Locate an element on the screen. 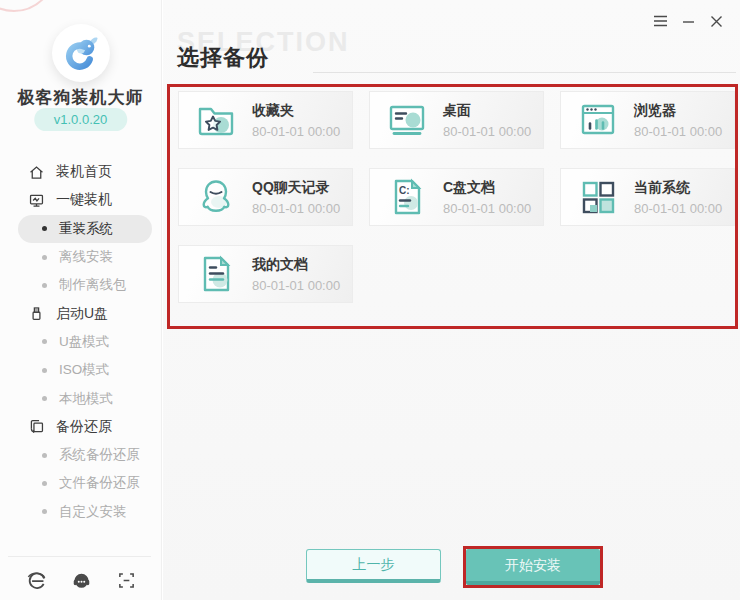  backup-restore-icon is located at coordinates (36, 427).